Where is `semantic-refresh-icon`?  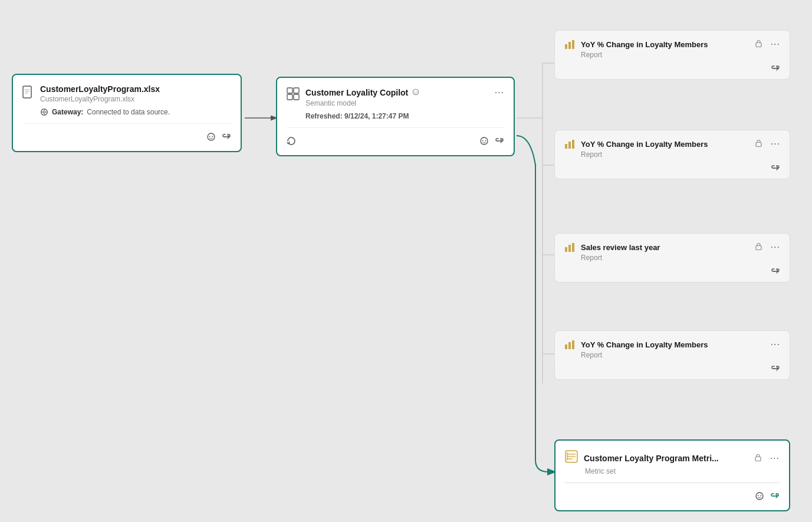 semantic-refresh-icon is located at coordinates (291, 141).